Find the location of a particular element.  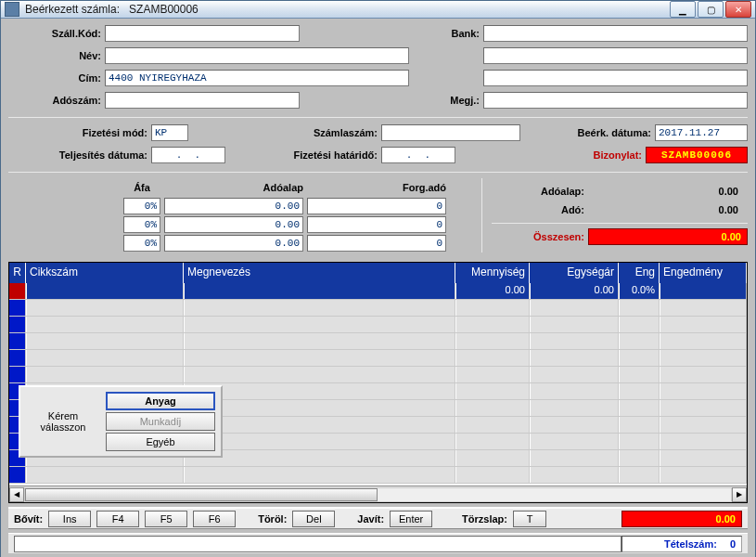

label-szallkod: Száll.Kód: is located at coordinates (55, 33).